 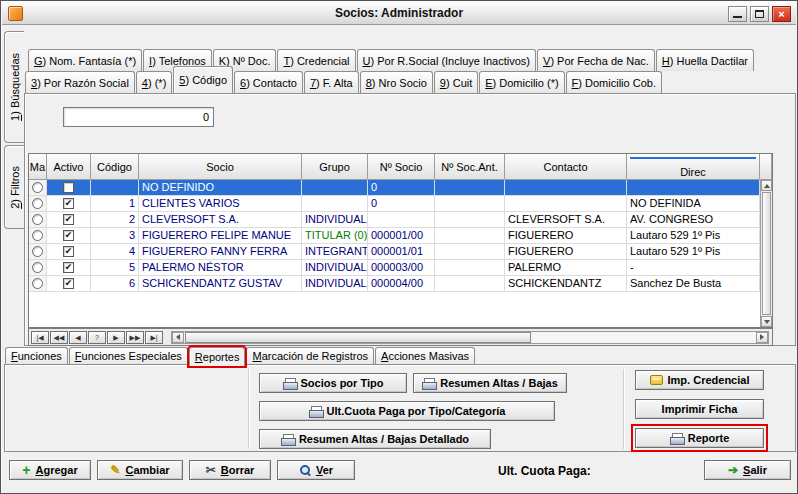 What do you see at coordinates (566, 167) in the screenshot?
I see `column-header-7: Contacto` at bounding box center [566, 167].